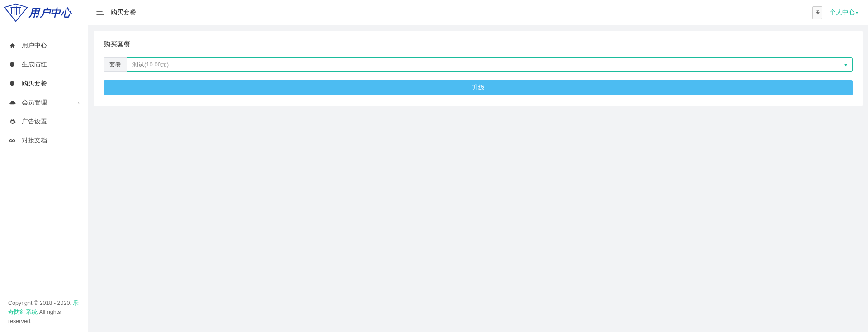 This screenshot has width=868, height=332. What do you see at coordinates (844, 13) in the screenshot?
I see `user-dropdown: 个人中心 ▾` at bounding box center [844, 13].